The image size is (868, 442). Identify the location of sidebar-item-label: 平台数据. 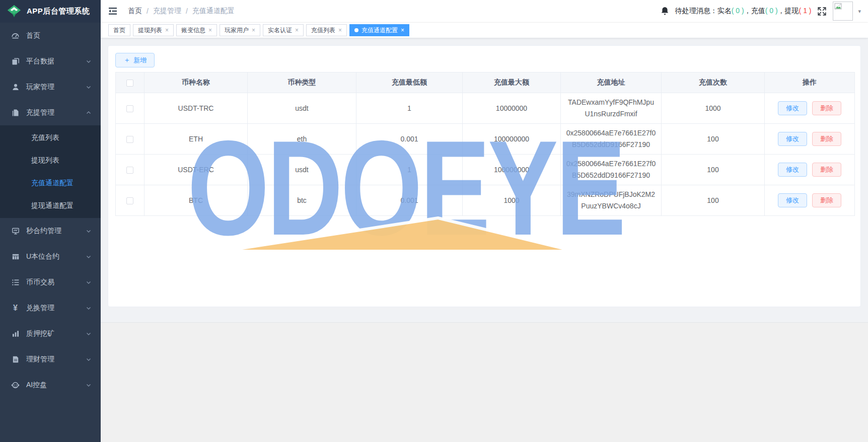
(56, 61).